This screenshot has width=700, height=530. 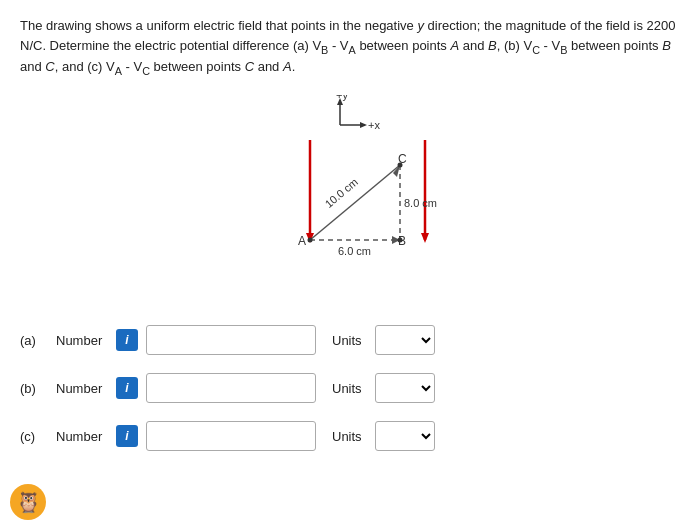 What do you see at coordinates (231, 340) in the screenshot?
I see `number-input-a` at bounding box center [231, 340].